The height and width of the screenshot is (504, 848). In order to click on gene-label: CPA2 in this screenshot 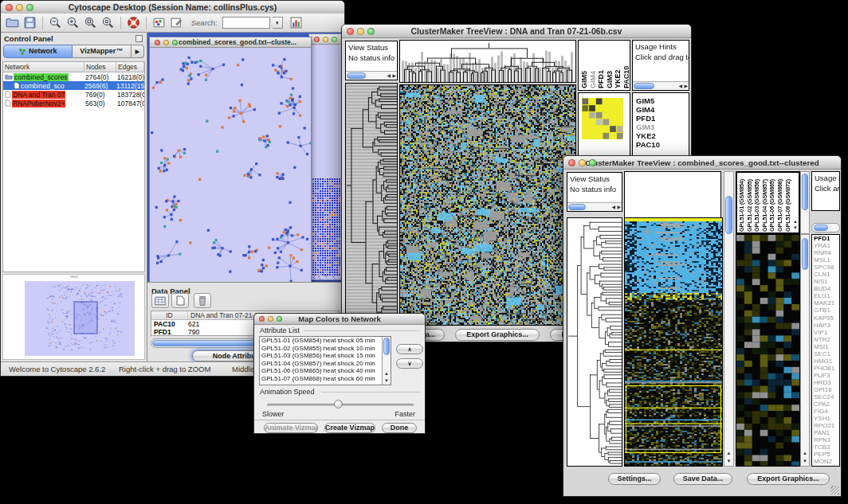, I will do `click(826, 404)`.